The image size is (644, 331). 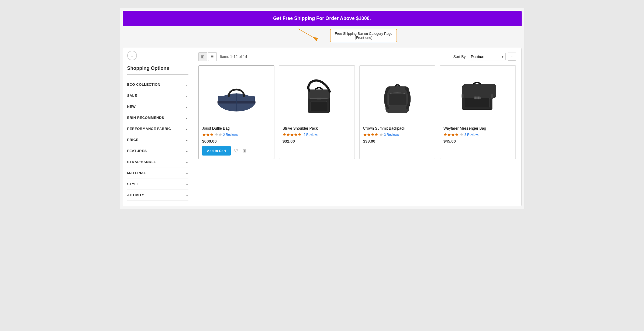 What do you see at coordinates (397, 128) in the screenshot?
I see `product-name: Crown Summit Backpack` at bounding box center [397, 128].